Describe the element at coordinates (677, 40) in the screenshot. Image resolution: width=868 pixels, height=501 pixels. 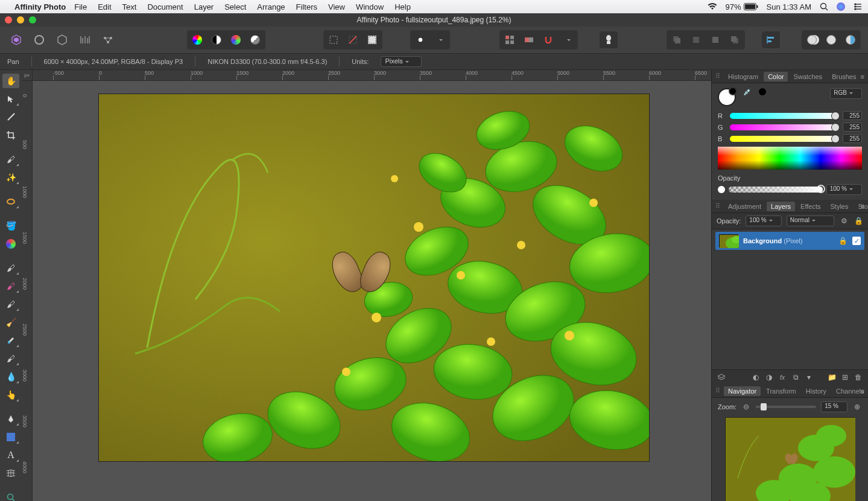
I see `move-back-icon` at that location.